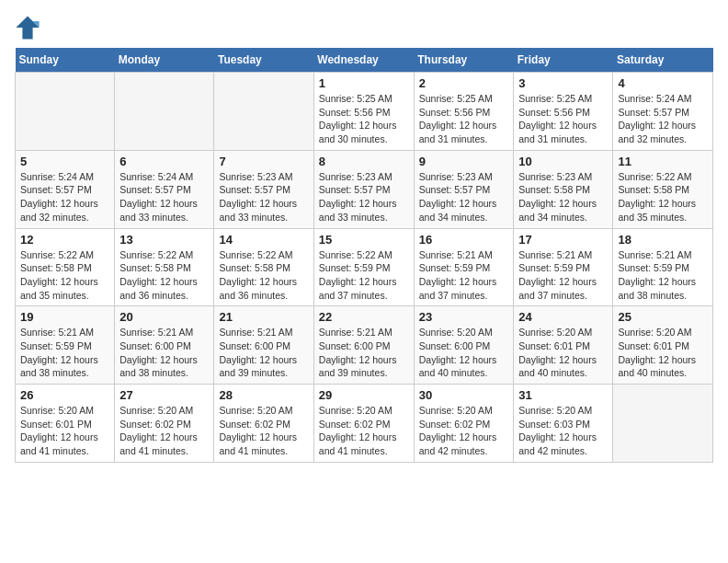  I want to click on day-number: 16, so click(464, 239).